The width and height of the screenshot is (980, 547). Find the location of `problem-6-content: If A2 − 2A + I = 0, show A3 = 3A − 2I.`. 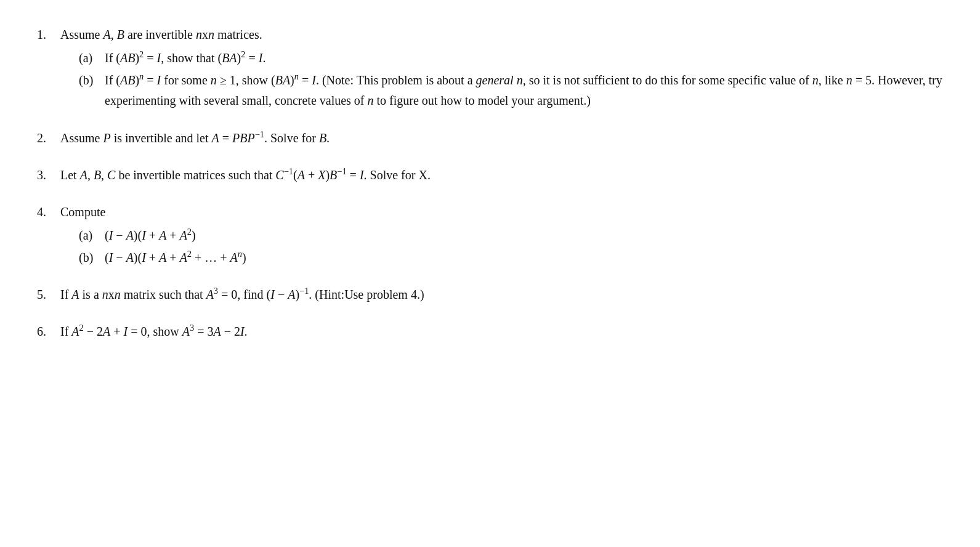

problem-6-content: If A2 − 2A + I = 0, show A3 = 3A − 2I. is located at coordinates (501, 331).